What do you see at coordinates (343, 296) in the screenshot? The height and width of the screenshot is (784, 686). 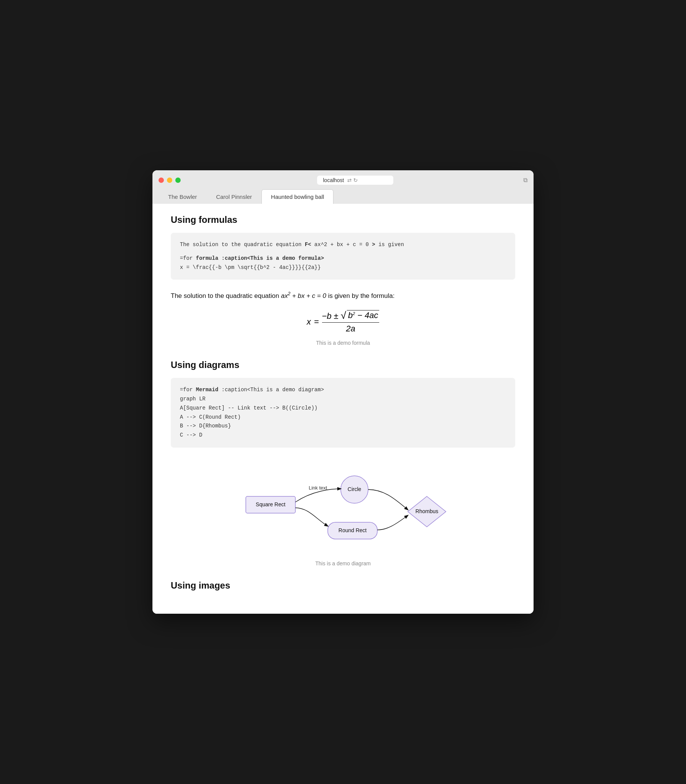 I see `formula-paragraph: The solution to the quadratic equation a…` at bounding box center [343, 296].